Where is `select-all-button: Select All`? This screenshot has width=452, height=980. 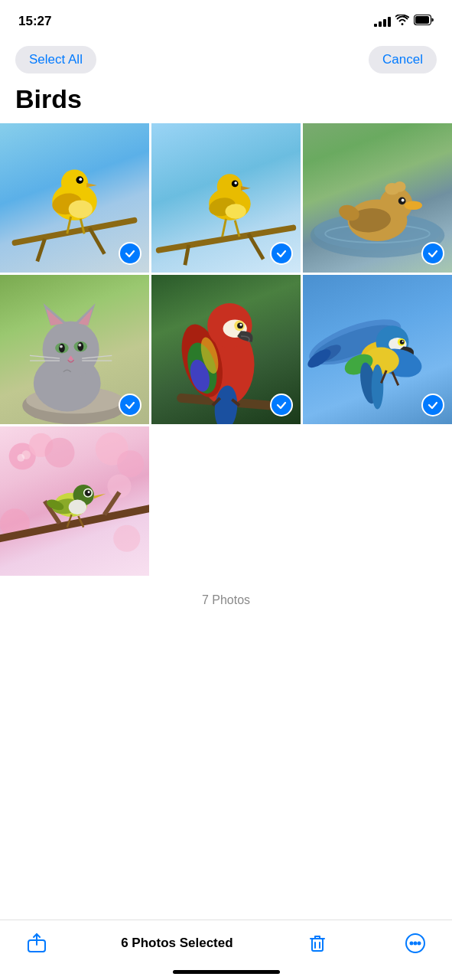 select-all-button: Select All is located at coordinates (56, 60).